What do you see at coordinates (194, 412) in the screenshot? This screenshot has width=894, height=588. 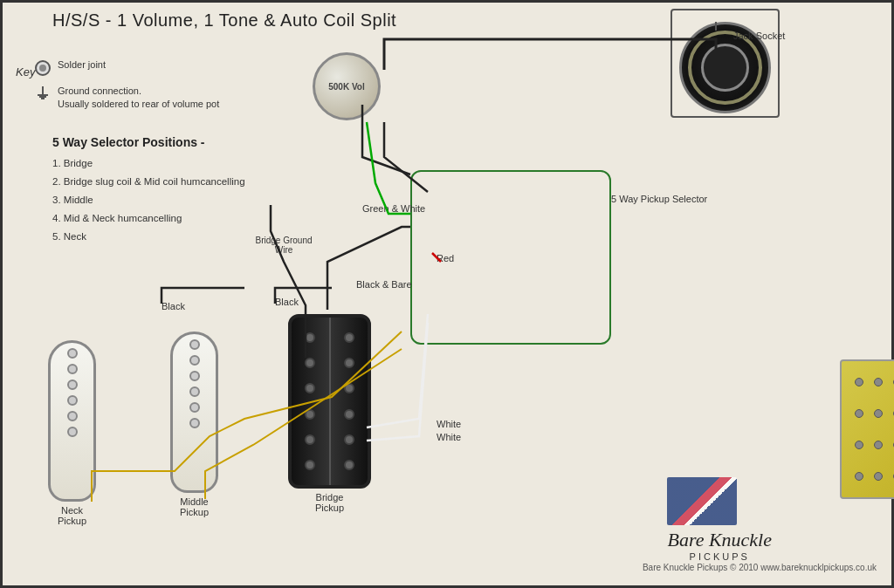 I see `middle-pickup-body` at bounding box center [194, 412].